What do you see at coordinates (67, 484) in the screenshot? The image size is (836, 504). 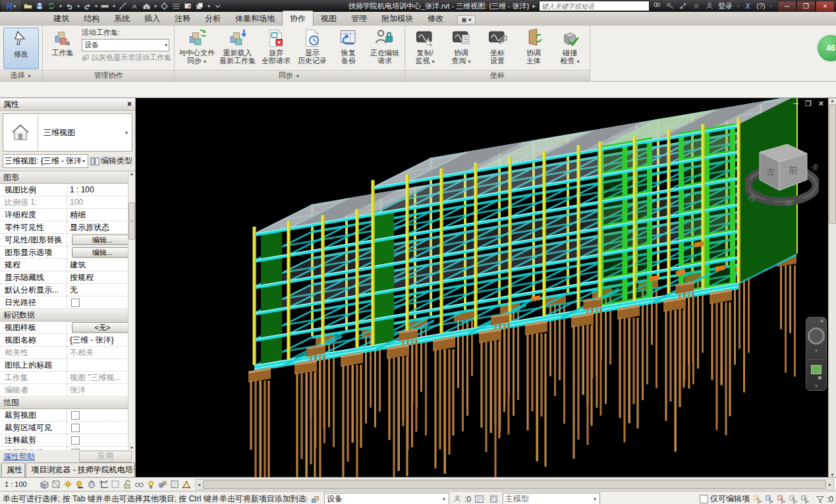 I see `sun-path-icon` at bounding box center [67, 484].